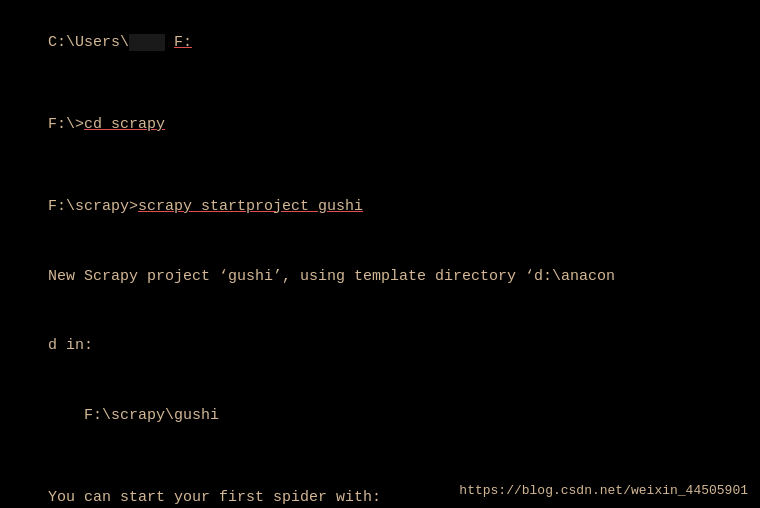 This screenshot has width=760, height=508. I want to click on output-6: F:\scrapy\gushi, so click(134, 416).